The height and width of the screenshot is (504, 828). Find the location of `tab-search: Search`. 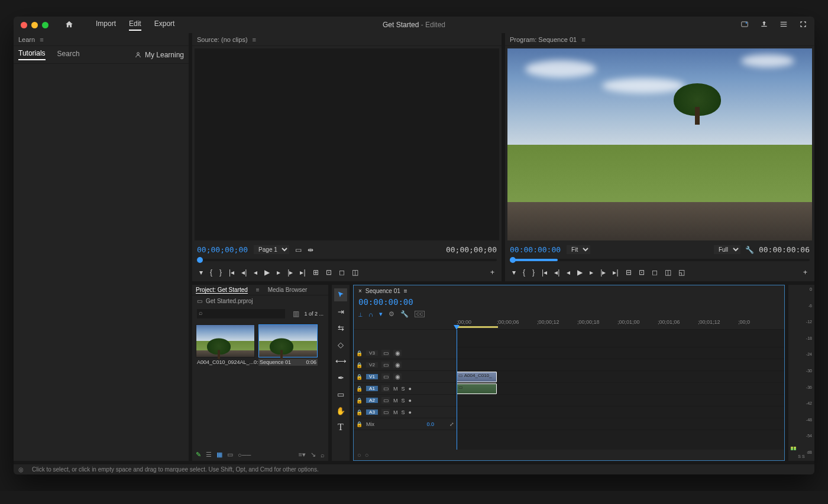

tab-search: Search is located at coordinates (69, 54).